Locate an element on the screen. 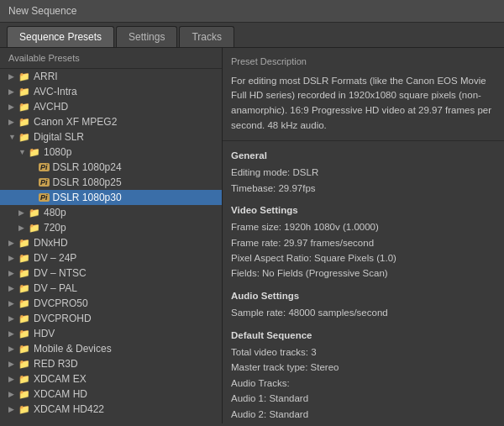  tree-item-label: DV – NTSC is located at coordinates (60, 273).